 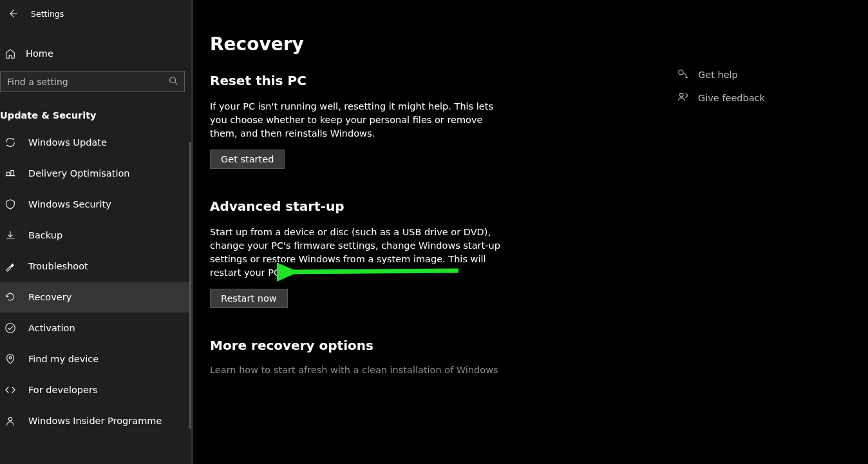 I want to click on sidebar-item-backup: Backup, so click(x=95, y=235).